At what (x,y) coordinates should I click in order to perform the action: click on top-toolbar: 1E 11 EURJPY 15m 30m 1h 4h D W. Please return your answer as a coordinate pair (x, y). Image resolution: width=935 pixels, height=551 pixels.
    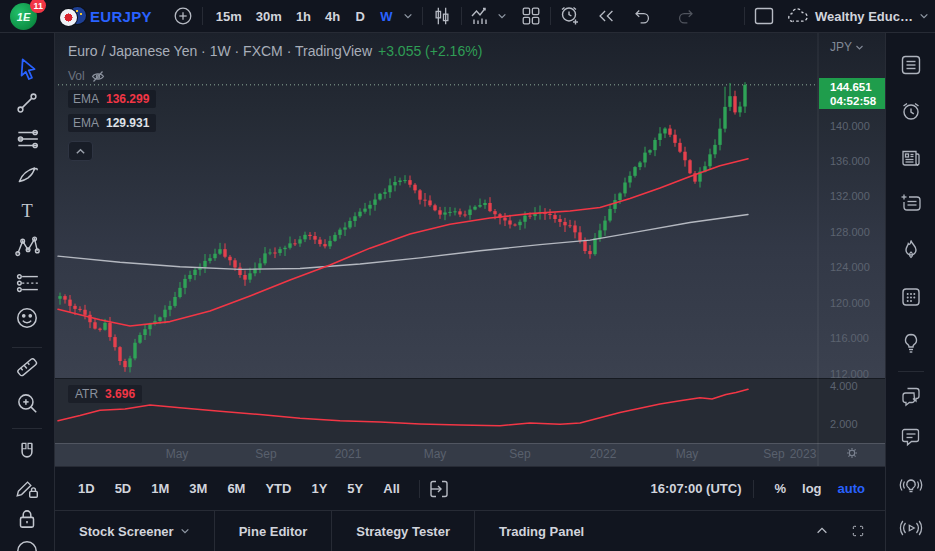
    Looking at the image, I should click on (468, 16).